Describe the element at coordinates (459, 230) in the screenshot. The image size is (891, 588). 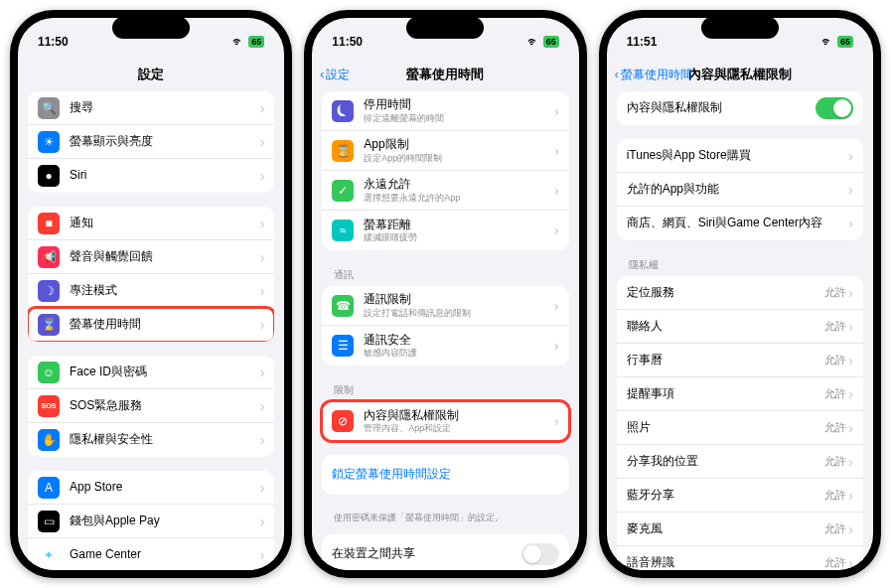
I see `cell-text: 螢幕距離緩減眼睛疲勞` at that location.